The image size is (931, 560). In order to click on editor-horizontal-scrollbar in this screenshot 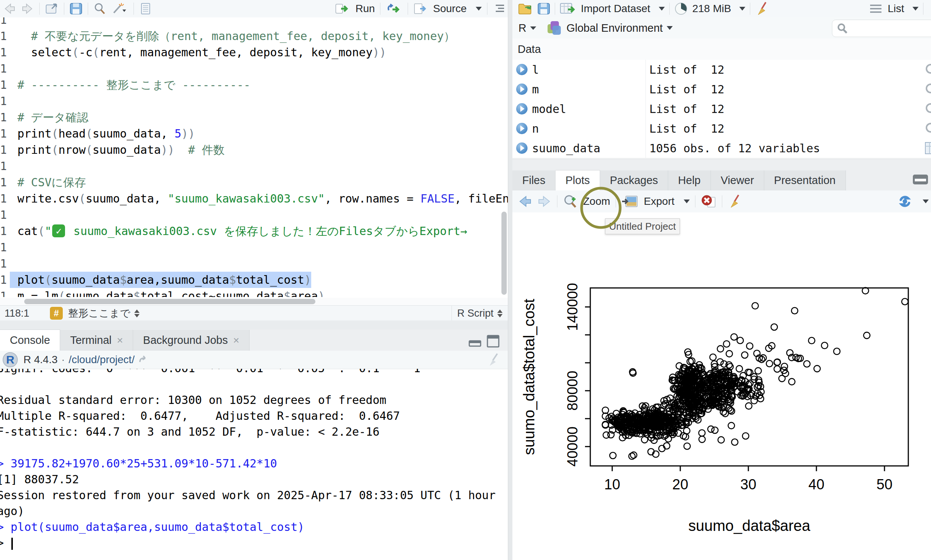, I will do `click(254, 302)`.